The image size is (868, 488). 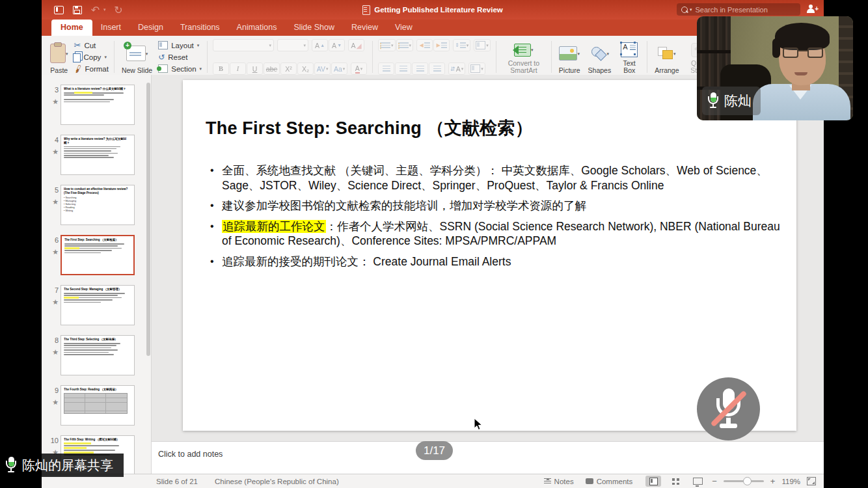 I want to click on format-painter-button: 🖌Format, so click(x=91, y=69).